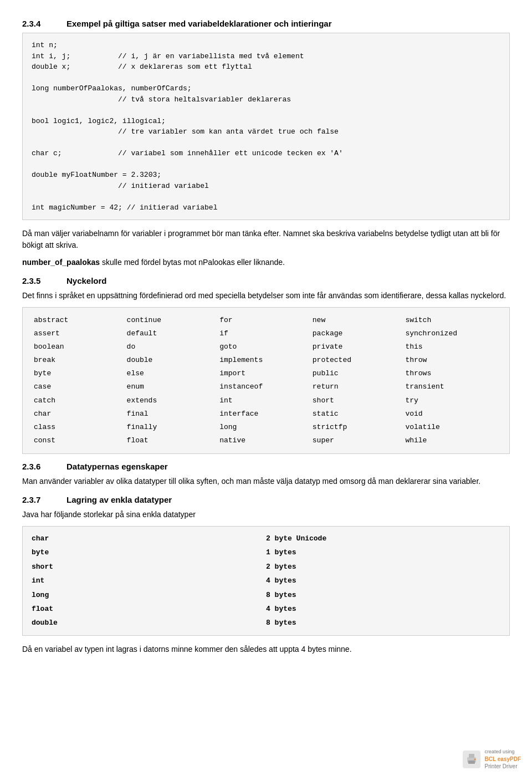 This screenshot has height=781, width=532. What do you see at coordinates (173, 360) in the screenshot?
I see `keyword-double: double` at bounding box center [173, 360].